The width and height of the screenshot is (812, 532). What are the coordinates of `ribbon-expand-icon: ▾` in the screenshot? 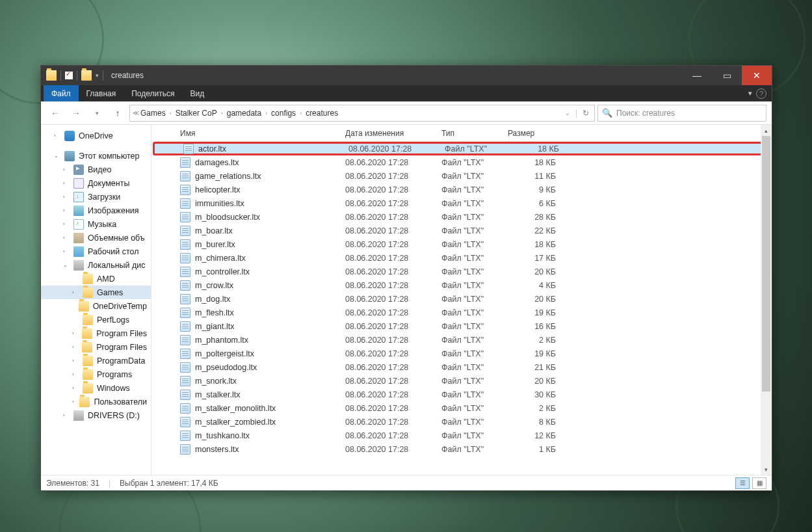 It's located at (750, 94).